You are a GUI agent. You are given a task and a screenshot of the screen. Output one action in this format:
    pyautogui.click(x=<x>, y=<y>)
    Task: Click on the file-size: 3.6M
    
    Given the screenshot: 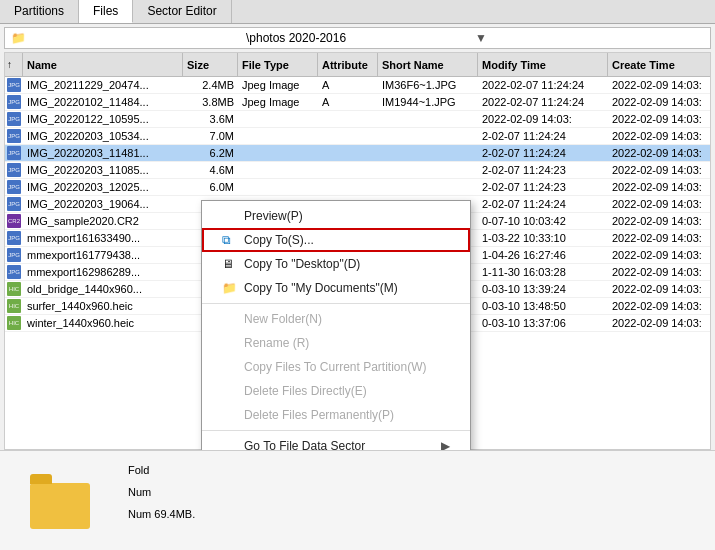 What is the action you would take?
    pyautogui.click(x=210, y=119)
    